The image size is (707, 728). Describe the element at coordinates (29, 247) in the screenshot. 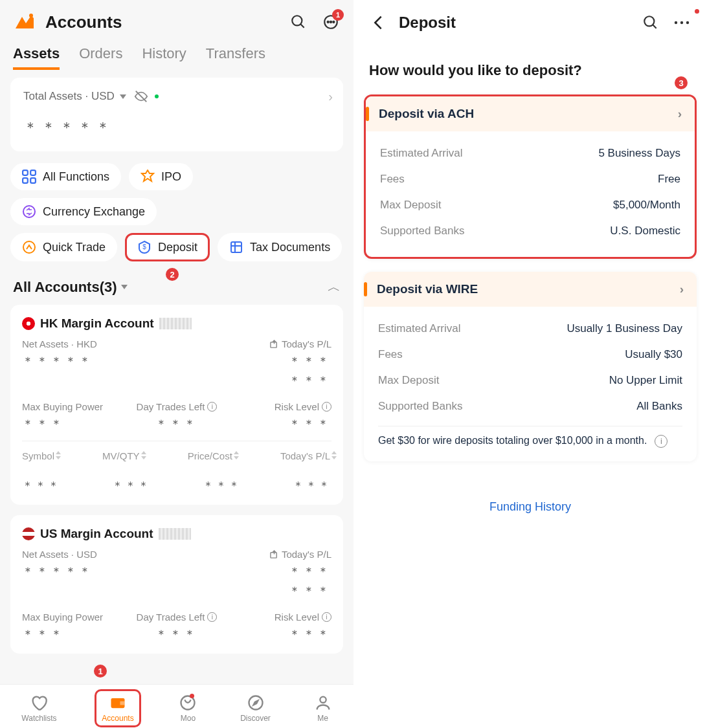

I see `trade-icon` at that location.